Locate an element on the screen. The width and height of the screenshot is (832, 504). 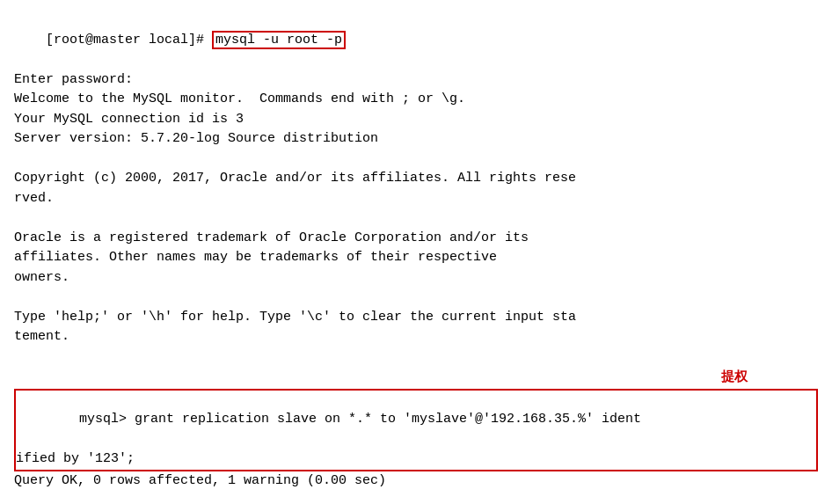
grant-line2: ified by '123'; is located at coordinates (416, 459).